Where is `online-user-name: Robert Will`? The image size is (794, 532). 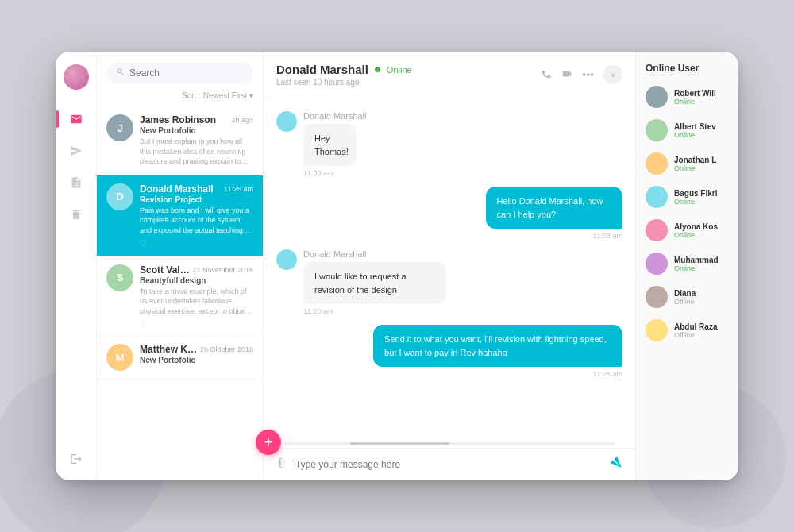
online-user-name: Robert Will is located at coordinates (702, 94).